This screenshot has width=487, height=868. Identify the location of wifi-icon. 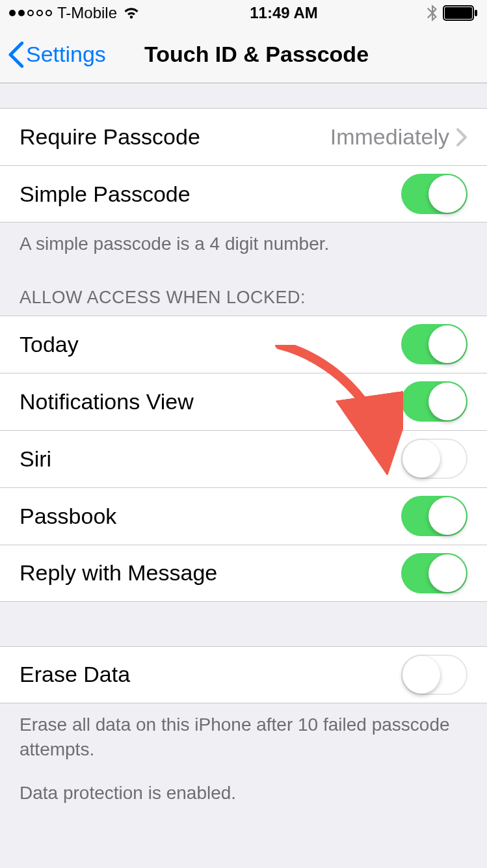
(131, 13).